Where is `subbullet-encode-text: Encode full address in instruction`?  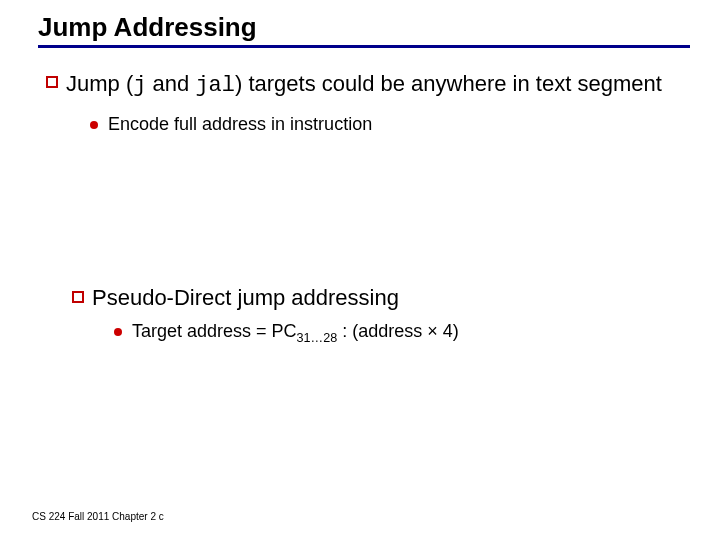
subbullet-encode-text: Encode full address in instruction is located at coordinates (240, 124).